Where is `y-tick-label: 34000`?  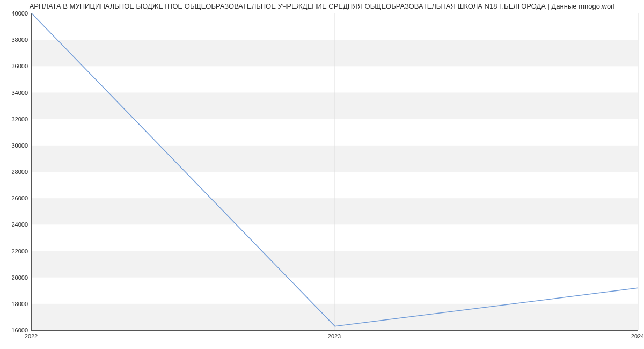
y-tick-label: 34000 is located at coordinates (15, 93).